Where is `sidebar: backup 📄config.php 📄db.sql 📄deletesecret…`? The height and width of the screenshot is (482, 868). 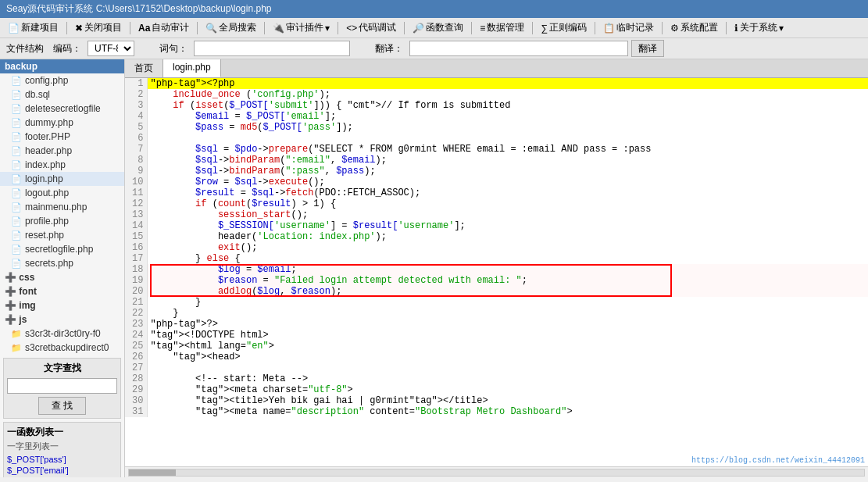 sidebar: backup 📄config.php 📄db.sql 📄deletesecret… is located at coordinates (63, 269).